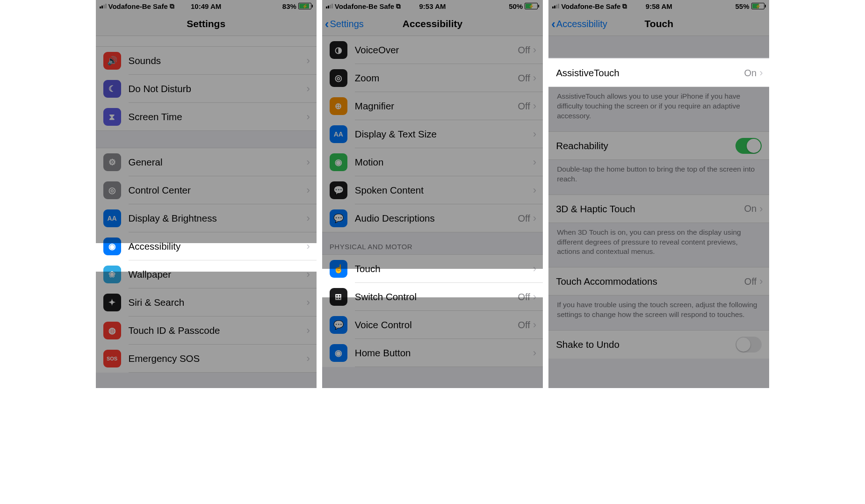 The image size is (865, 504). I want to click on status-time: 9:53 AM, so click(433, 7).